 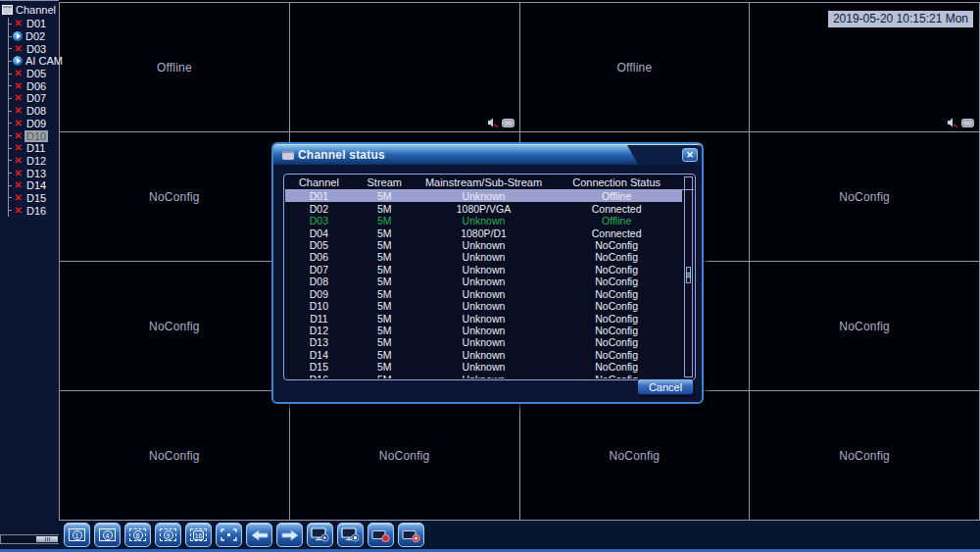 What do you see at coordinates (319, 182) in the screenshot?
I see `header-channel: Channel` at bounding box center [319, 182].